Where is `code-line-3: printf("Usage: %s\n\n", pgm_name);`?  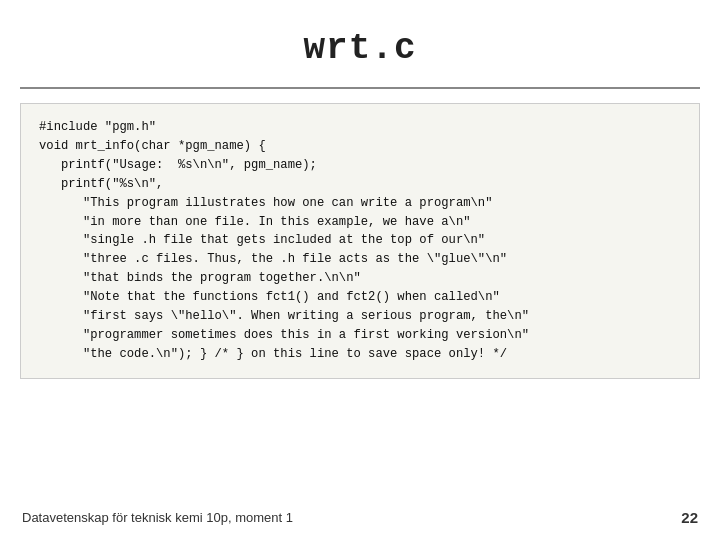
code-line-3: printf("Usage: %s\n\n", pgm_name); is located at coordinates (360, 166).